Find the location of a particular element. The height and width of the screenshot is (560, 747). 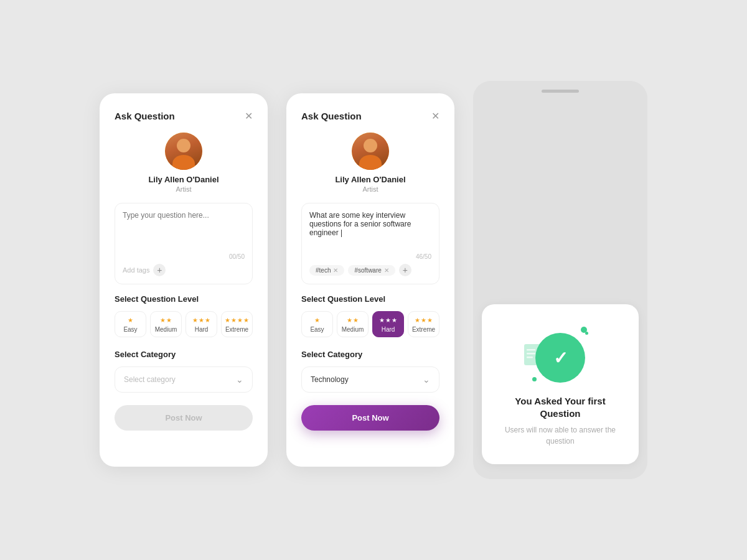

card2-user-section: Lily Allen O'Daniel Artist is located at coordinates (370, 163).